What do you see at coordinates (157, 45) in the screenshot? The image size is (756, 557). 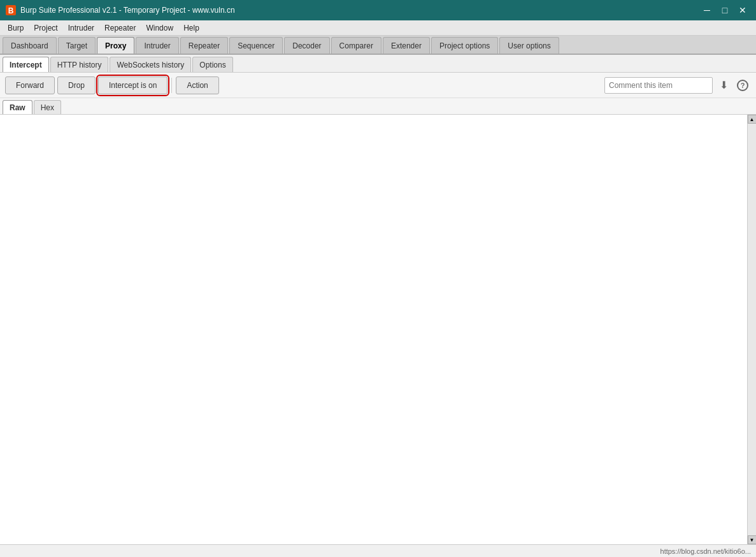 I see `tab-intruder: Intruder` at bounding box center [157, 45].